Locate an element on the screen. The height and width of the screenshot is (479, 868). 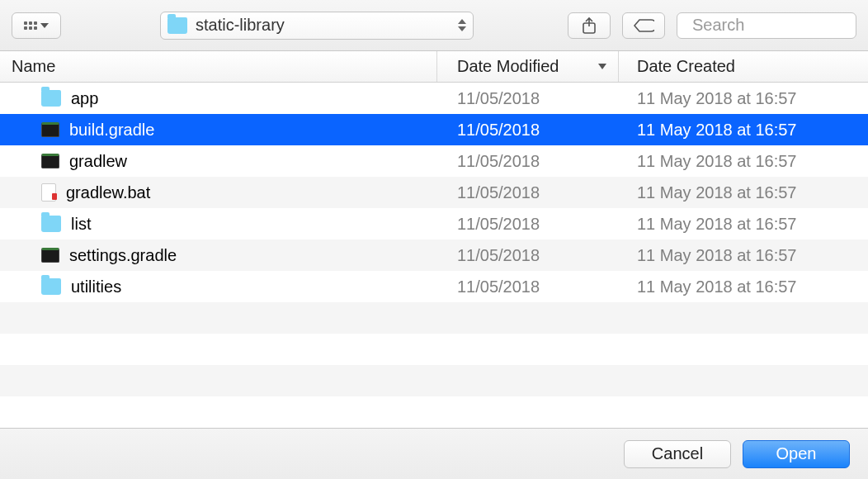
tag-button is located at coordinates (644, 26).